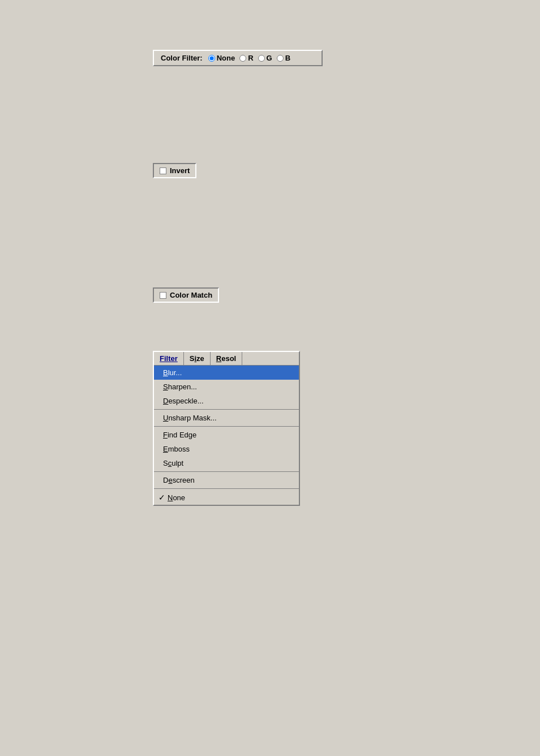 This screenshot has height=756, width=540. What do you see at coordinates (226, 359) in the screenshot?
I see `menu-tab-resol: Resol` at bounding box center [226, 359].